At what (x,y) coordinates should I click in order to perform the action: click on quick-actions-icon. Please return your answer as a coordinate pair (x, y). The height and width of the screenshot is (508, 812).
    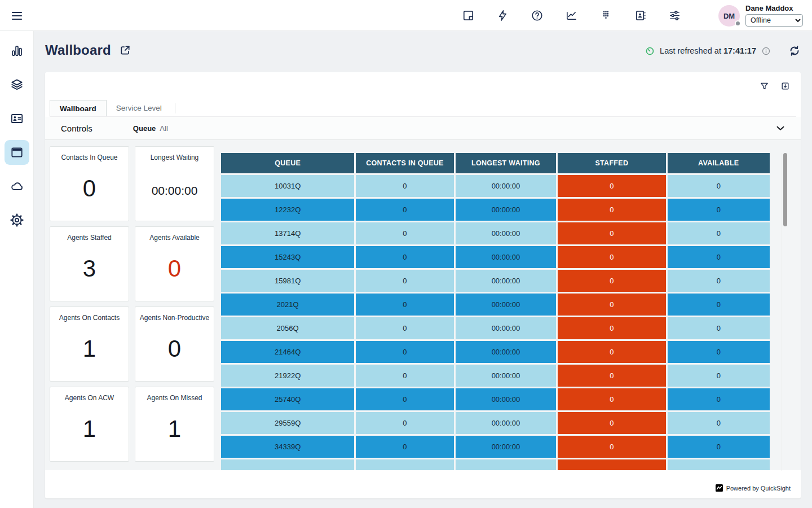
    Looking at the image, I should click on (502, 16).